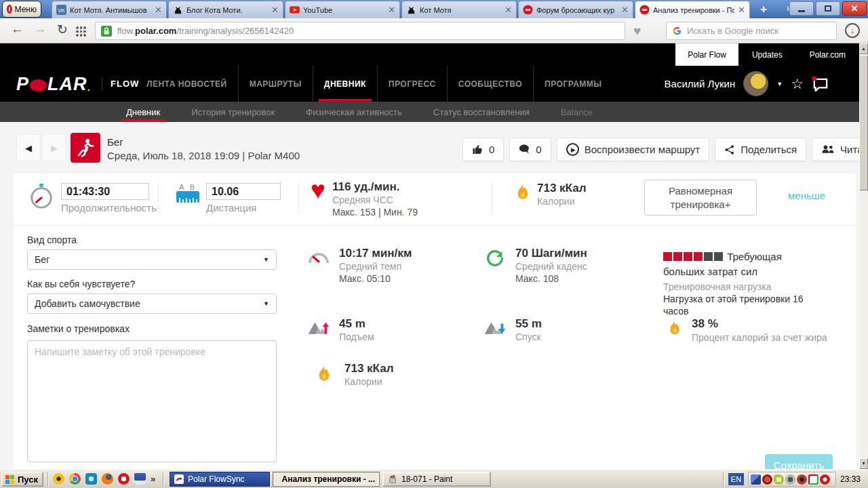  Describe the element at coordinates (9, 9) in the screenshot. I see `opera-logo-icon` at that location.